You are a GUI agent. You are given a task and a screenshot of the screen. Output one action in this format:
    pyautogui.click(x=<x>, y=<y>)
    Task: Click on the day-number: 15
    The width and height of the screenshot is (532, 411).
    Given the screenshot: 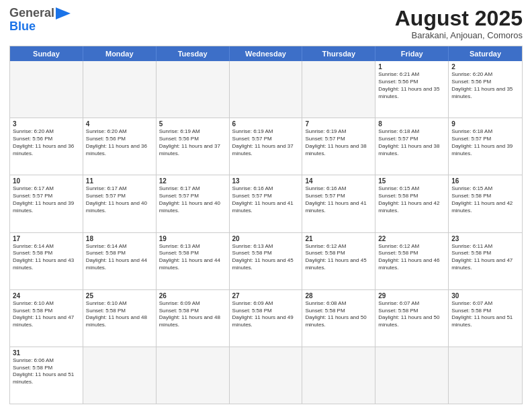 What is the action you would take?
    pyautogui.click(x=412, y=181)
    